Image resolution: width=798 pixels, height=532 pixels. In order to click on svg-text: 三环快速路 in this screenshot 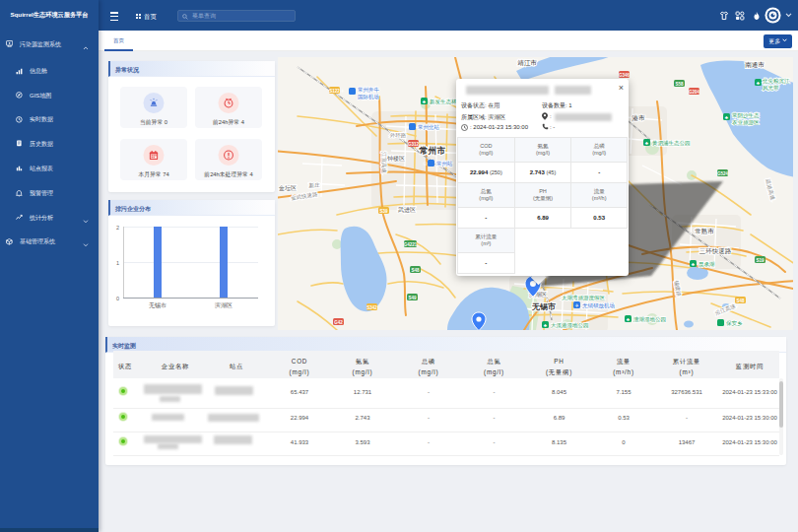, I will do `click(715, 251)`.